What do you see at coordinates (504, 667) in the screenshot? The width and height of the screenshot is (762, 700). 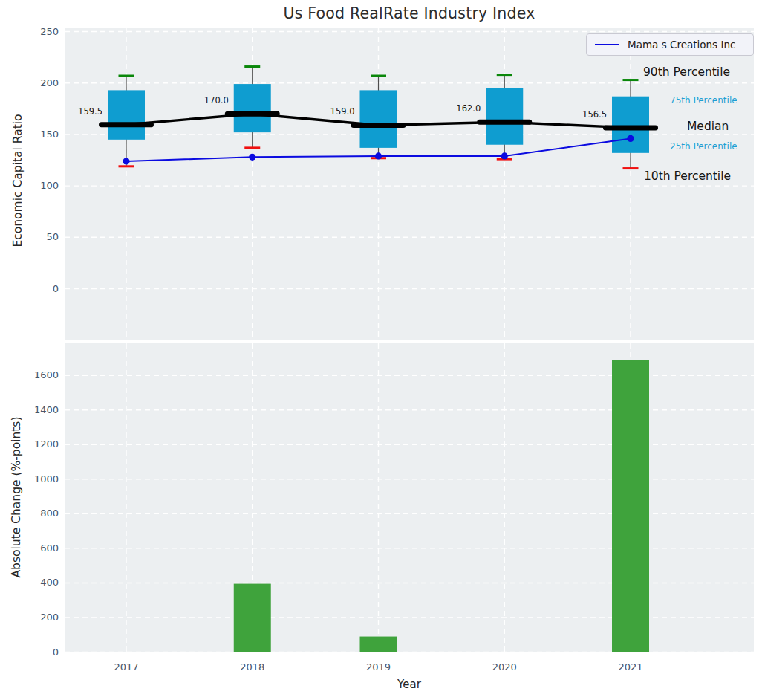 I see `x-tick-2020: 2020` at bounding box center [504, 667].